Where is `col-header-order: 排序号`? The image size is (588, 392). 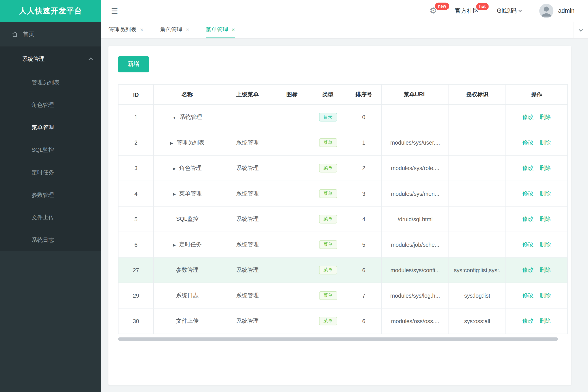 col-header-order: 排序号 is located at coordinates (364, 94).